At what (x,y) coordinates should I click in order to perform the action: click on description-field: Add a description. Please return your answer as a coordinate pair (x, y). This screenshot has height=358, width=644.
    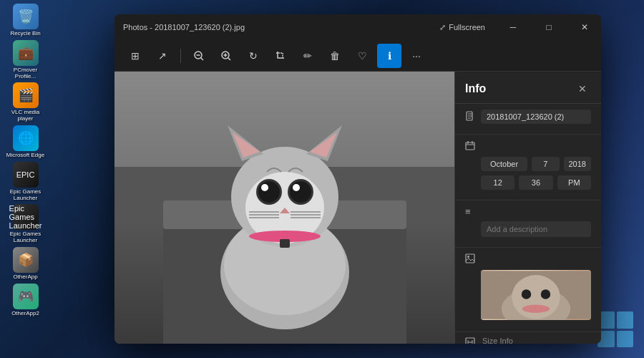
    Looking at the image, I should click on (536, 229).